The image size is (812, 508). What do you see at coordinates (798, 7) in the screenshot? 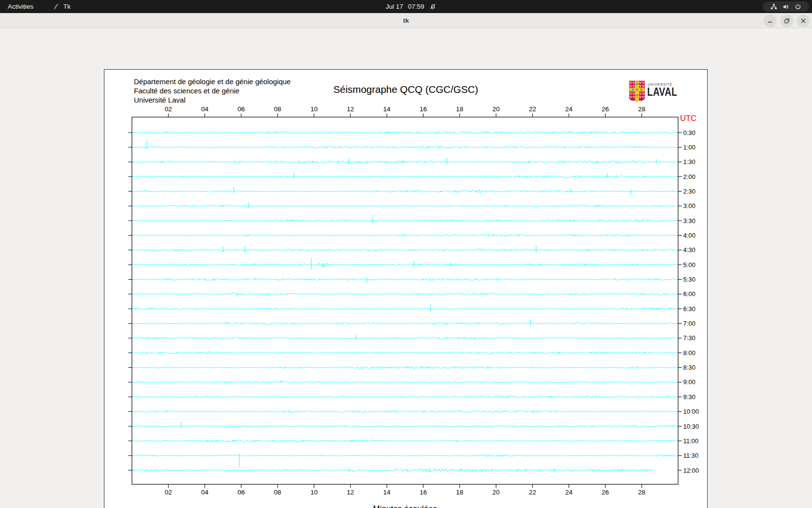
I see `power-icon` at bounding box center [798, 7].